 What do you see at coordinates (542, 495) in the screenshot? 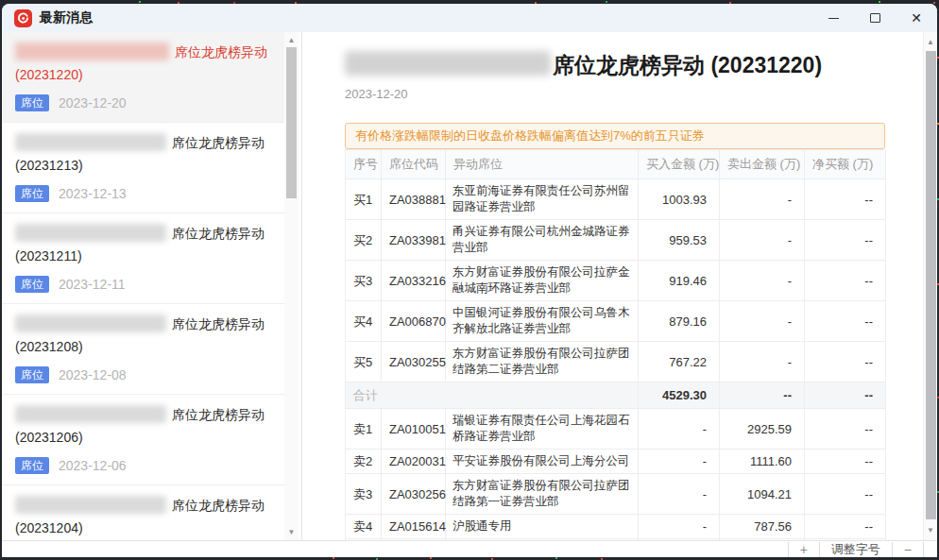
I see `cell-seat-name: 东方财富证券股份有限公司拉萨团结路第一证券营业部` at bounding box center [542, 495].